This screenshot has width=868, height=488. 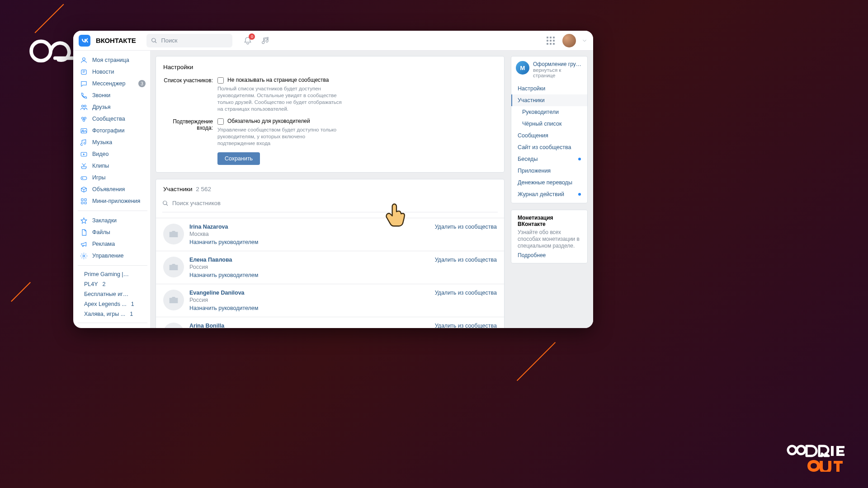 I want to click on rnav-apps: Приложения, so click(x=549, y=171).